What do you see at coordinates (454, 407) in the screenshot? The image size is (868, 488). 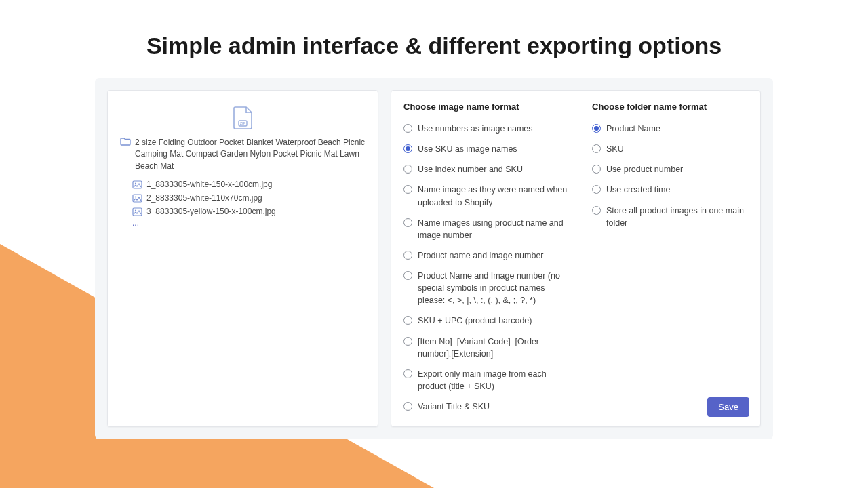 I see `radio-label: Variant Title & SKU` at bounding box center [454, 407].